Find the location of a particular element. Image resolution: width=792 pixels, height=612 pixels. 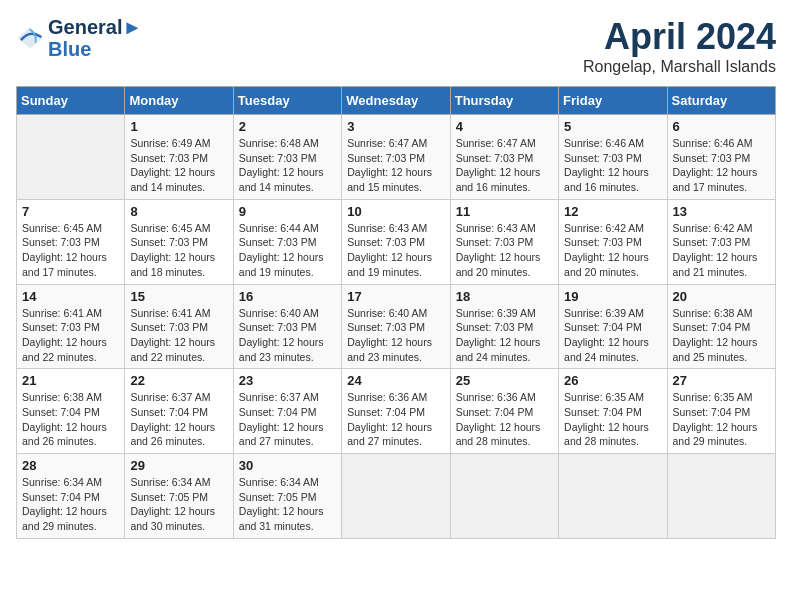

logo-text: General► Blue is located at coordinates (95, 38).